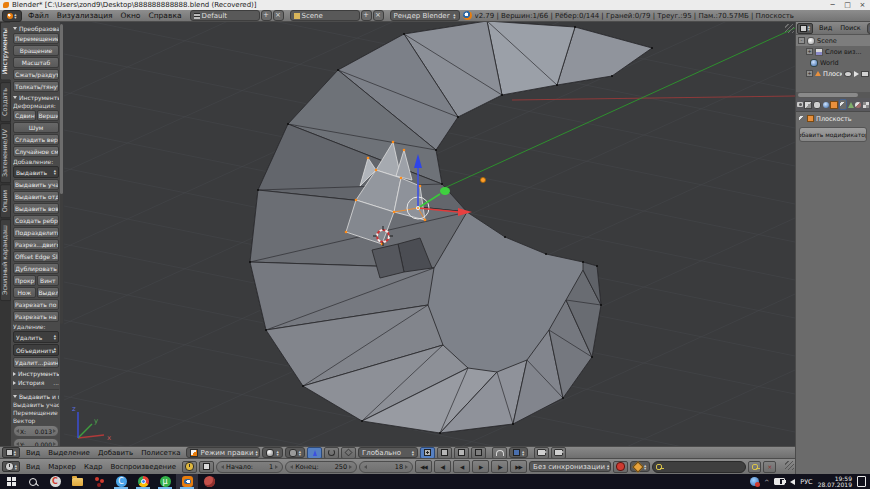  Describe the element at coordinates (36, 86) in the screenshot. I see `transform-button: Толкать/тянуть` at that location.